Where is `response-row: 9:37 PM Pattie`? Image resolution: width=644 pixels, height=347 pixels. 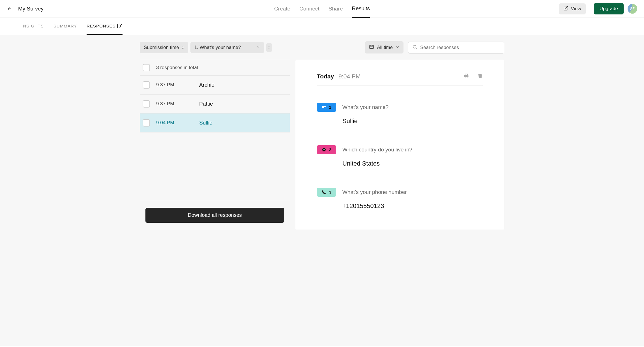 response-row: 9:37 PM Pattie is located at coordinates (215, 104).